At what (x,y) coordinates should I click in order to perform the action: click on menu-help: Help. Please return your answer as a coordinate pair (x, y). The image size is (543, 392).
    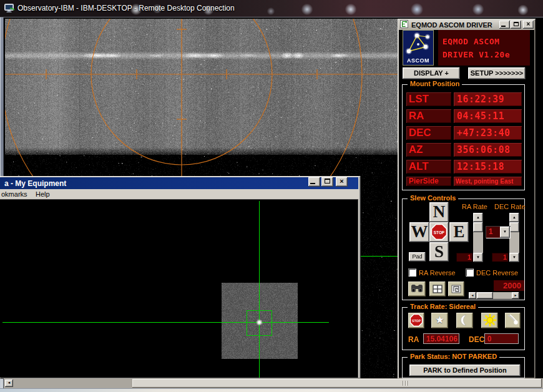
    Looking at the image, I should click on (42, 194).